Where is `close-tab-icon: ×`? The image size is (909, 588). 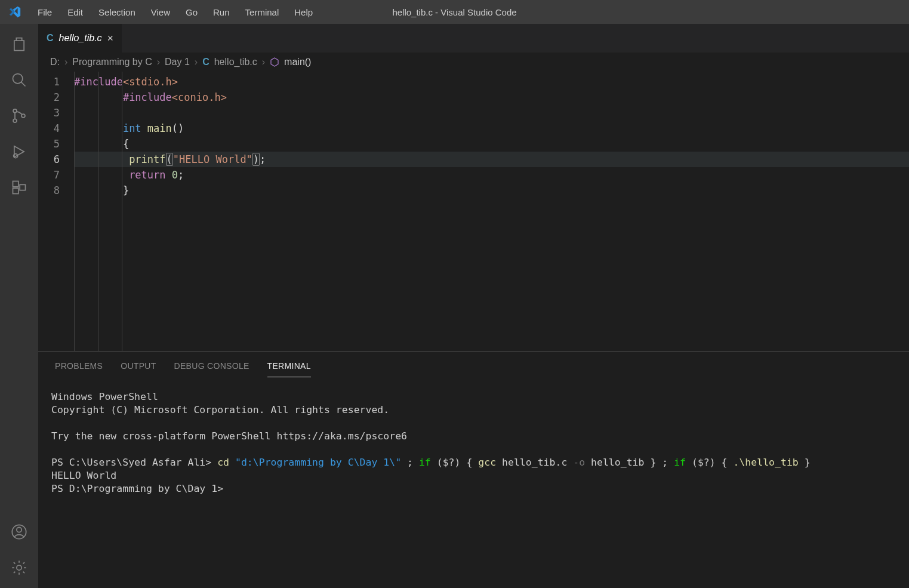
close-tab-icon: × is located at coordinates (111, 38).